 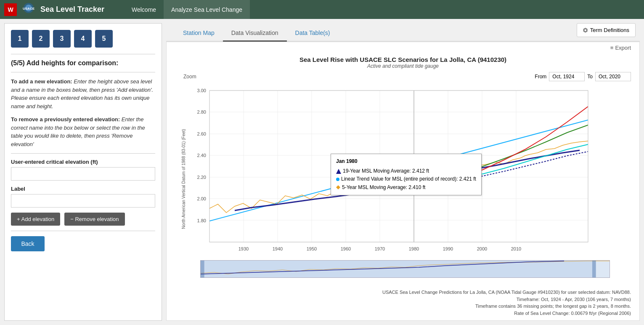 I want to click on step-btn-2: 2, so click(x=41, y=39).